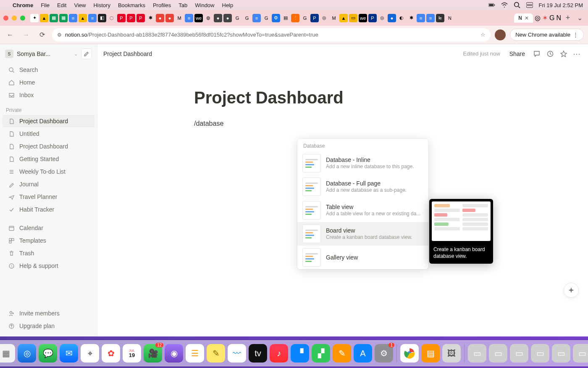  I want to click on sidebar-page-item: Habit Tracker, so click(49, 209).